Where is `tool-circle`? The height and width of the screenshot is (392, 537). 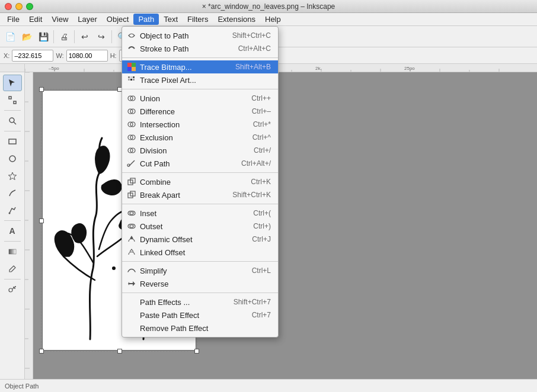 tool-circle is located at coordinates (12, 159).